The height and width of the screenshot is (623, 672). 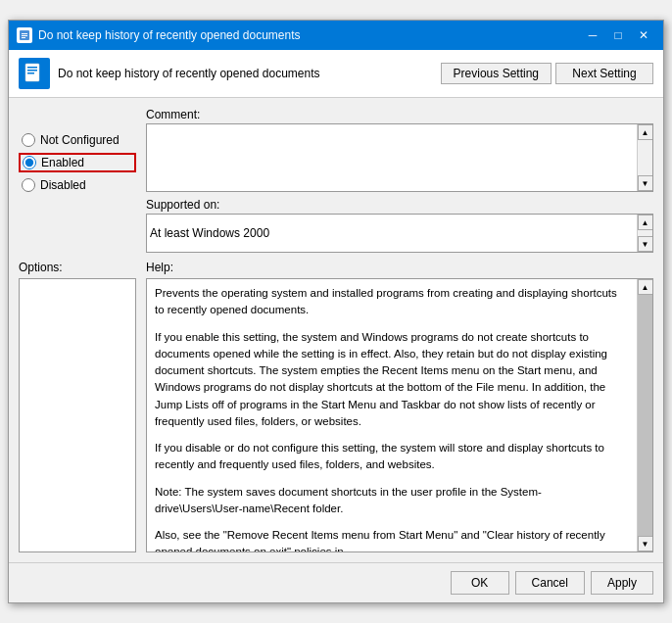 I want to click on comment-scroll-down: ▼, so click(x=646, y=183).